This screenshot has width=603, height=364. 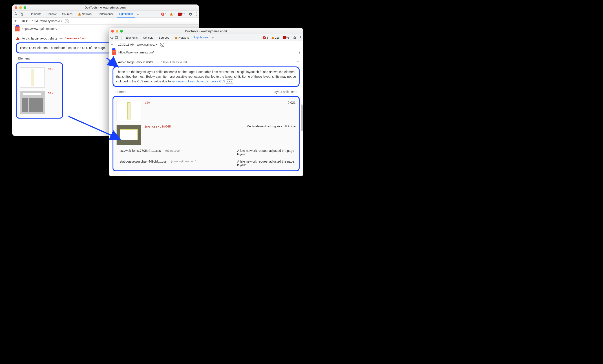 What do you see at coordinates (172, 14) in the screenshot?
I see `warning-badge: 6` at bounding box center [172, 14].